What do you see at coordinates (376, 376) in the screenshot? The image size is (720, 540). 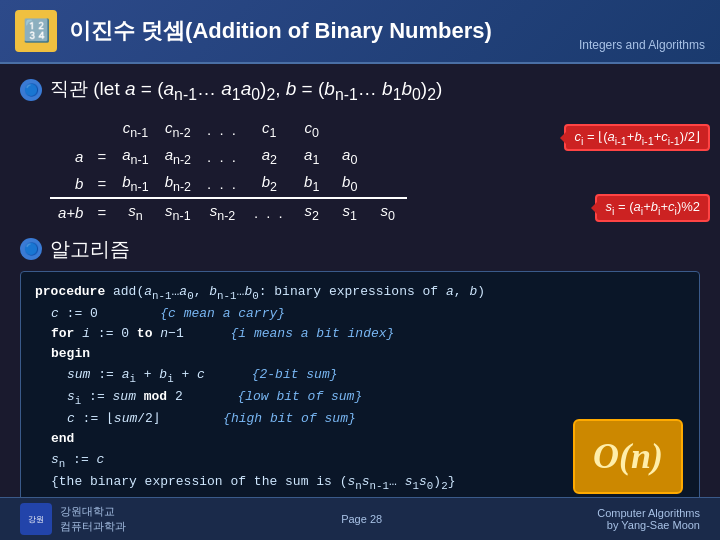 I see `code-sum-line: sum := ai + bi + c {2-bit sum}` at bounding box center [376, 376].